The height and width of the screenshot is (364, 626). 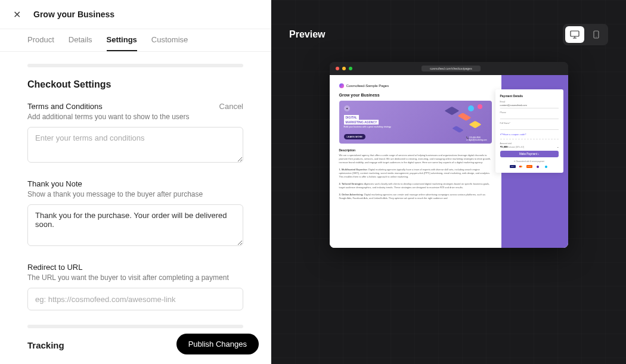 What do you see at coordinates (504, 147) in the screenshot?
I see `amount-value: ₹1,999` at bounding box center [504, 147].